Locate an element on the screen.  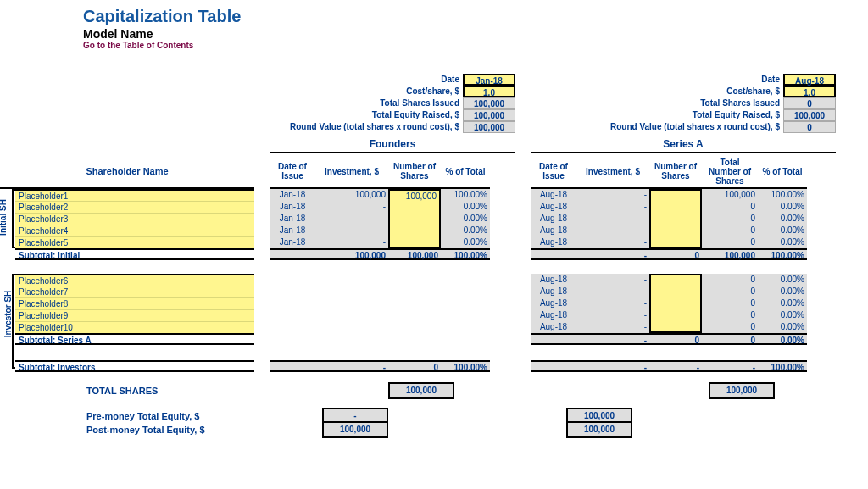
label-cost: Cost/share, $ is located at coordinates (366, 92).